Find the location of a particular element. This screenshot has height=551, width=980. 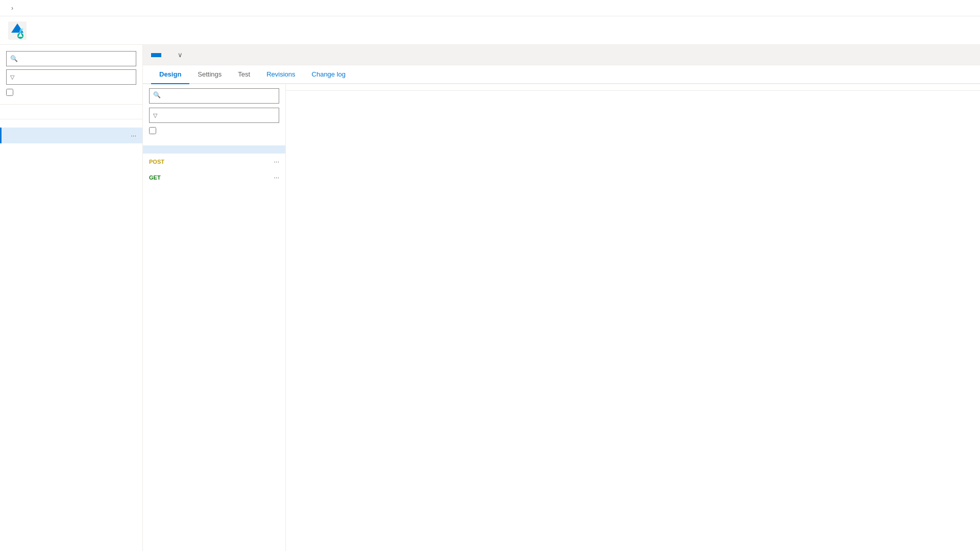

group-by-tag-checkbox is located at coordinates (10, 92).